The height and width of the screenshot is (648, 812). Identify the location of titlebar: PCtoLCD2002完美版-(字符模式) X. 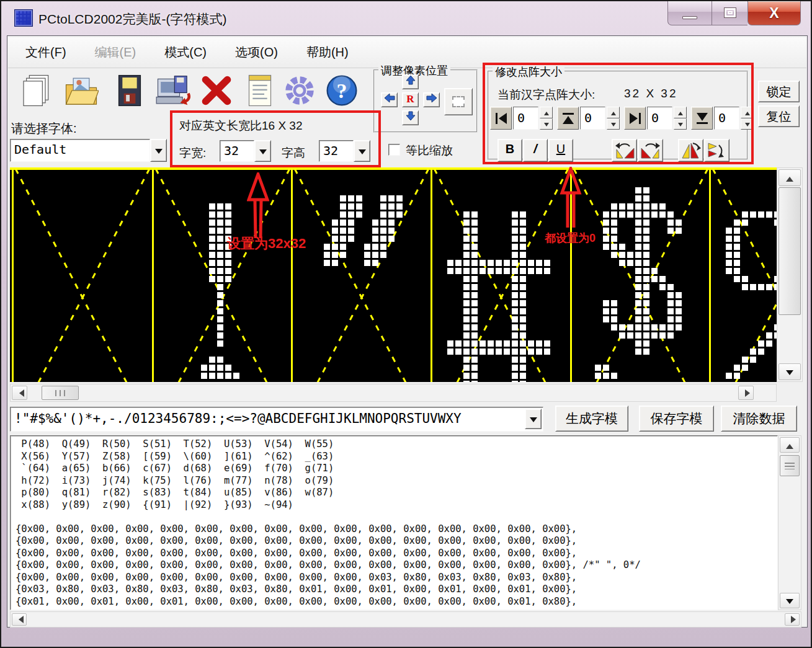
(406, 19).